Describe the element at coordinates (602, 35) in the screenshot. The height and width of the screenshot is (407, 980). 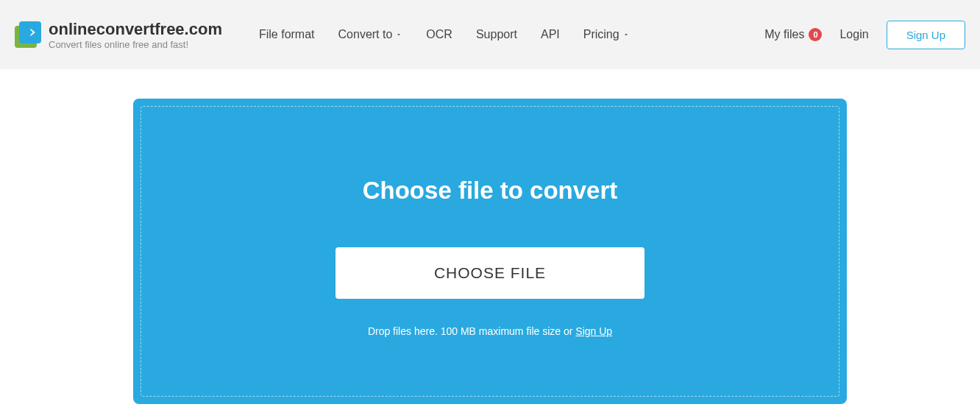
I see `nav-pricing-label: Pricing` at that location.